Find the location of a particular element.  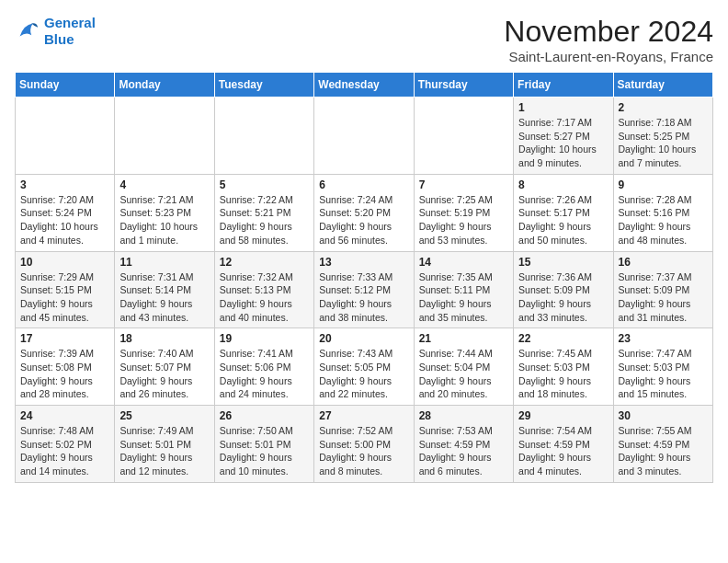

calendar-day-cell: 24Sunrise: 7:48 AM Sunset: 5:02 PM Dayli… is located at coordinates (65, 444).